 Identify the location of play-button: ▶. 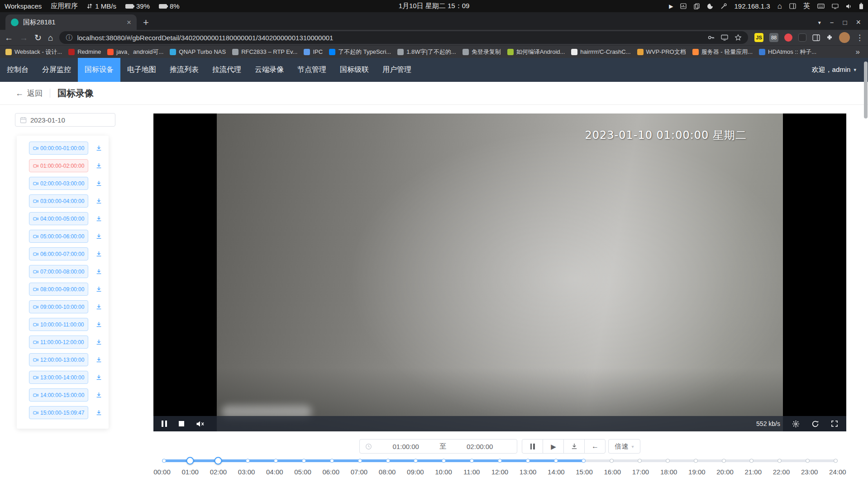
(553, 446).